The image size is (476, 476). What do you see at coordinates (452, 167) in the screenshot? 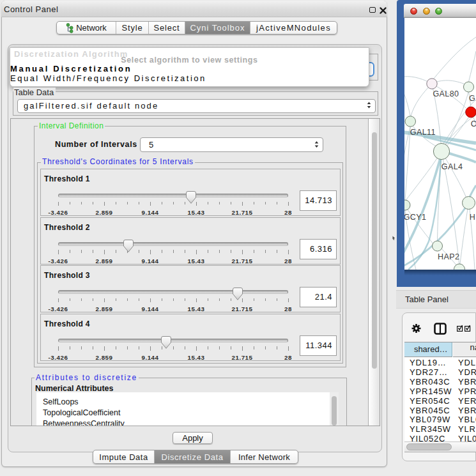
I see `svg-text: GAL4` at bounding box center [452, 167].